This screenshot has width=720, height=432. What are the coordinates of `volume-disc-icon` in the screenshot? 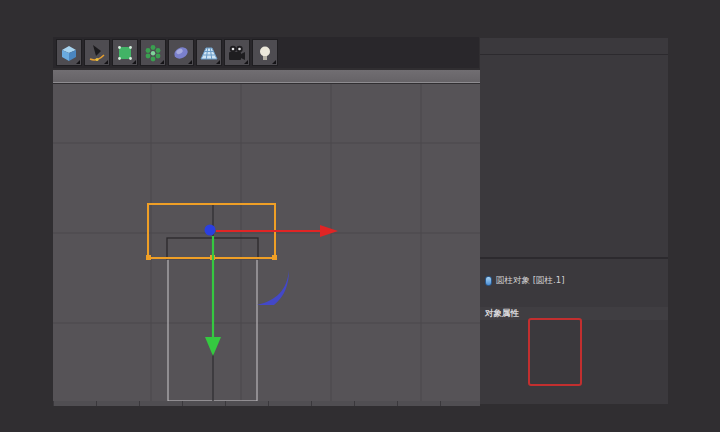 It's located at (181, 53).